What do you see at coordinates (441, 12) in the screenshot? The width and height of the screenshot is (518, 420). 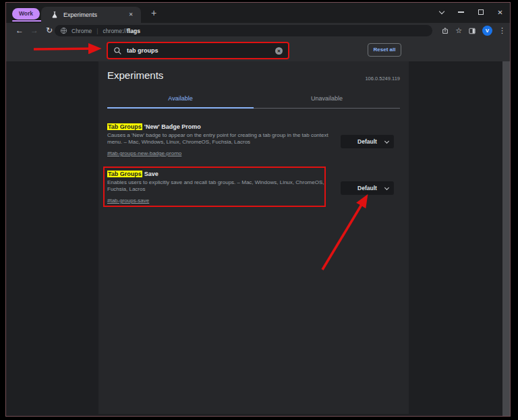 I see `tab-search-button` at bounding box center [441, 12].